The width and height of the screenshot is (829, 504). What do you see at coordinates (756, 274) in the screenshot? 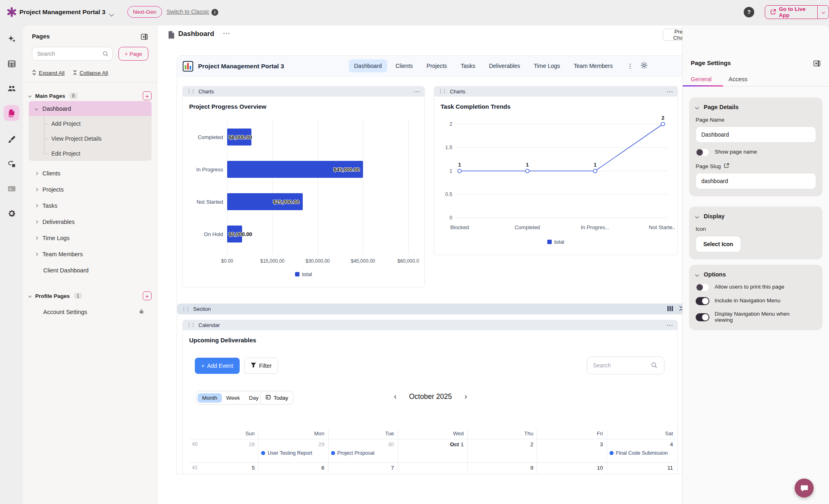
I see `options-header: Options` at bounding box center [756, 274].